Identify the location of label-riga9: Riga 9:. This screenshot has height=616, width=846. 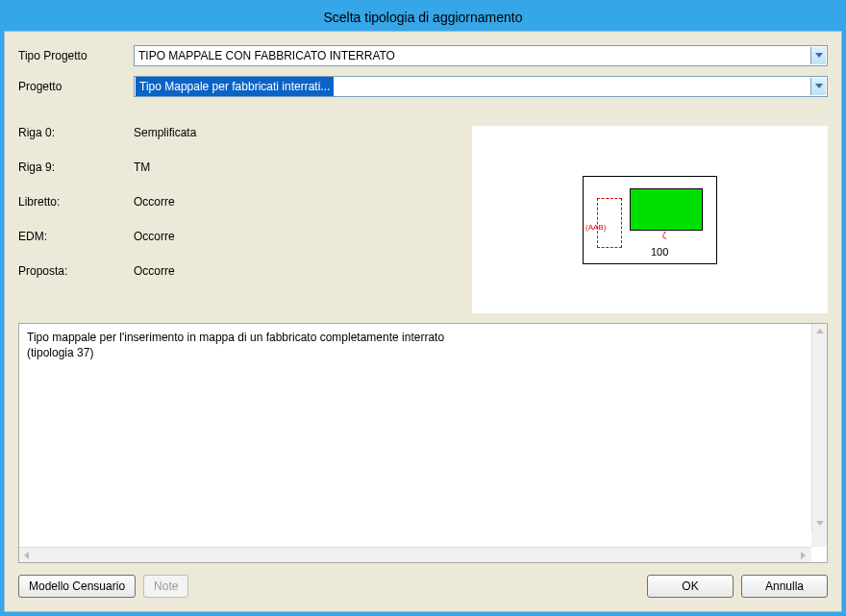
(76, 167).